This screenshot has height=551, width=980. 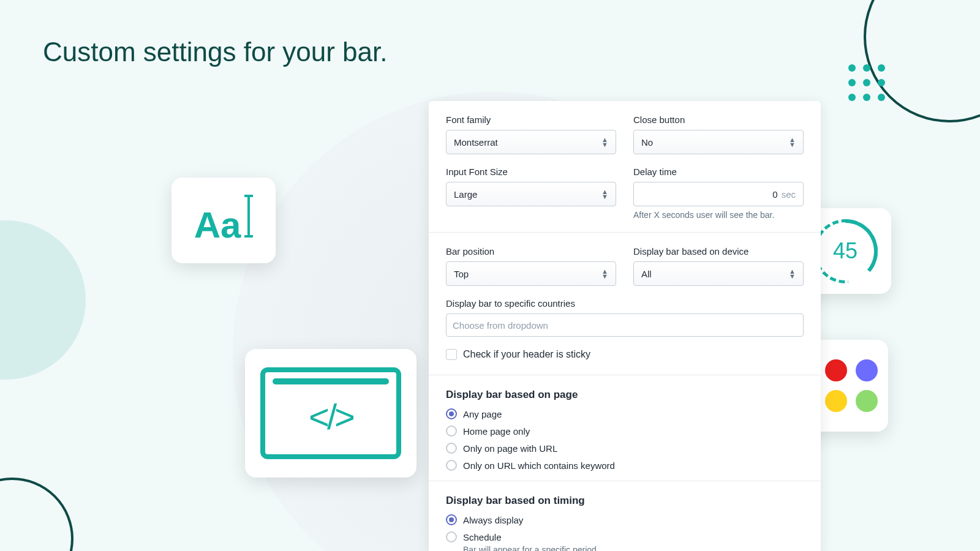 What do you see at coordinates (625, 431) in the screenshot?
I see `radio-home-page-only: Home page only` at bounding box center [625, 431].